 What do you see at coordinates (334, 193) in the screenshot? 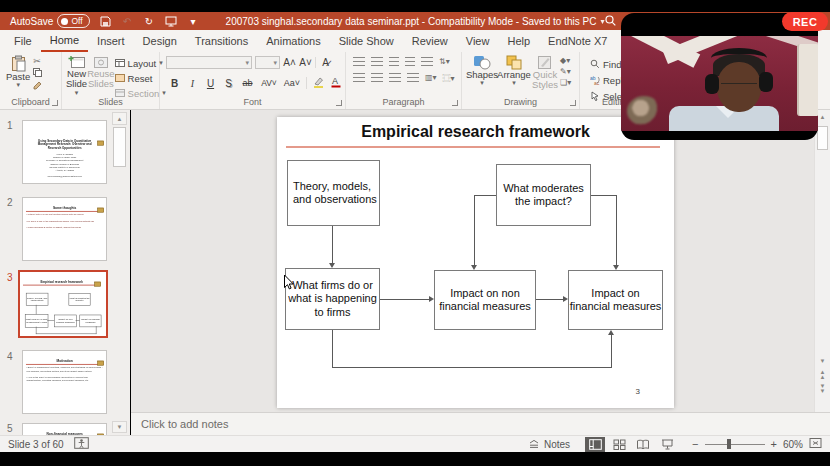
I see `shape-theory-box: Theory, models, and observations` at bounding box center [334, 193].